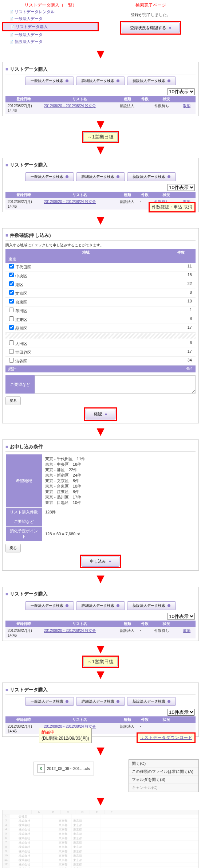  I want to click on day-badge: ～1営業日後, so click(100, 662).